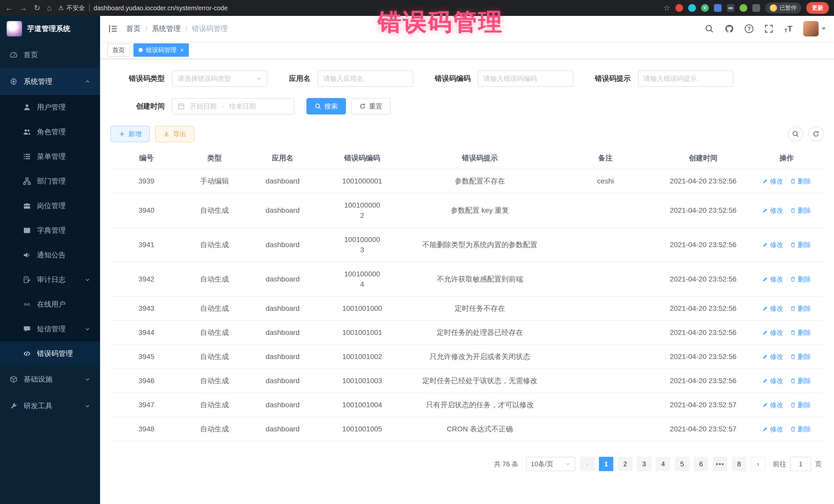 The height and width of the screenshot is (504, 834). I want to click on sidebar-item-users: 用户管理, so click(50, 107).